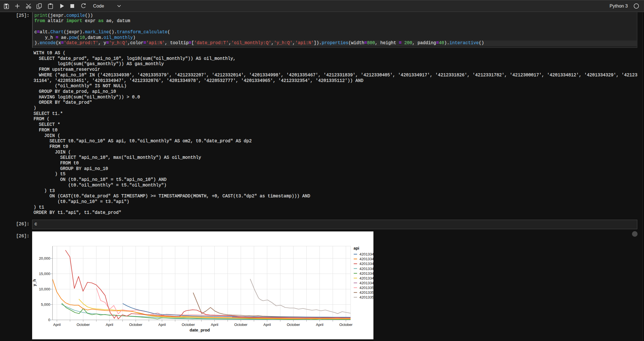  Describe the element at coordinates (366, 288) in the screenshot. I see `svg-text: 4201335112` at that location.